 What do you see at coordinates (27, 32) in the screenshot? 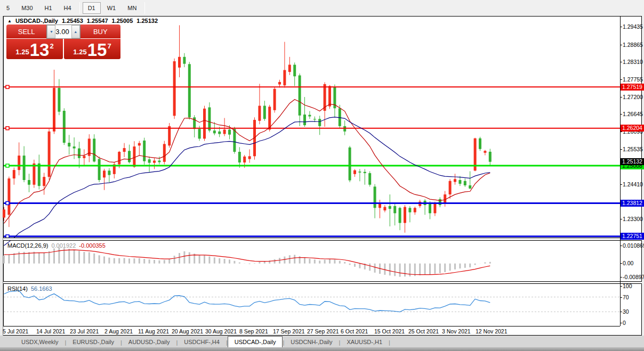
I see `sell-button: SELL` at bounding box center [27, 32].